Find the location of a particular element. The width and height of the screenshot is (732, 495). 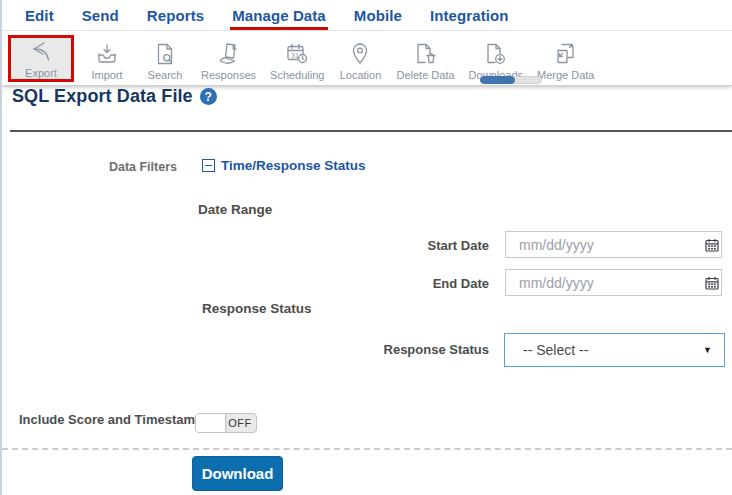

start-date-calendar-icon is located at coordinates (714, 245).